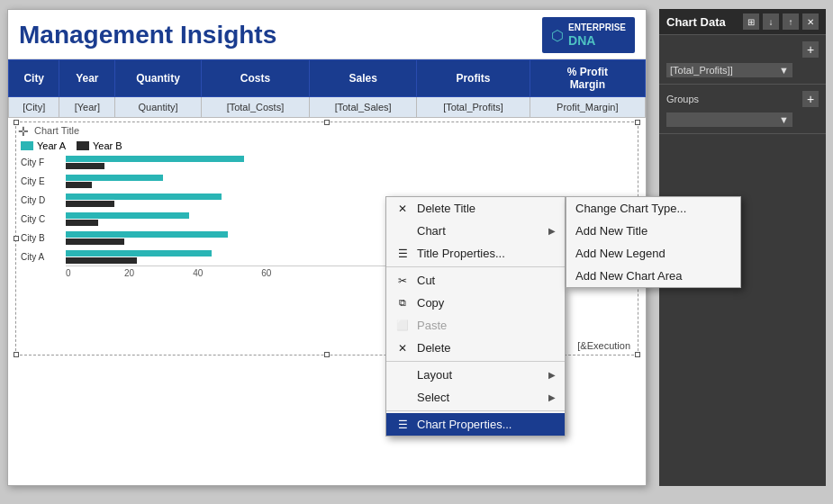 Image resolution: width=833 pixels, height=504 pixels. I want to click on copy-icon: ⧉, so click(403, 302).